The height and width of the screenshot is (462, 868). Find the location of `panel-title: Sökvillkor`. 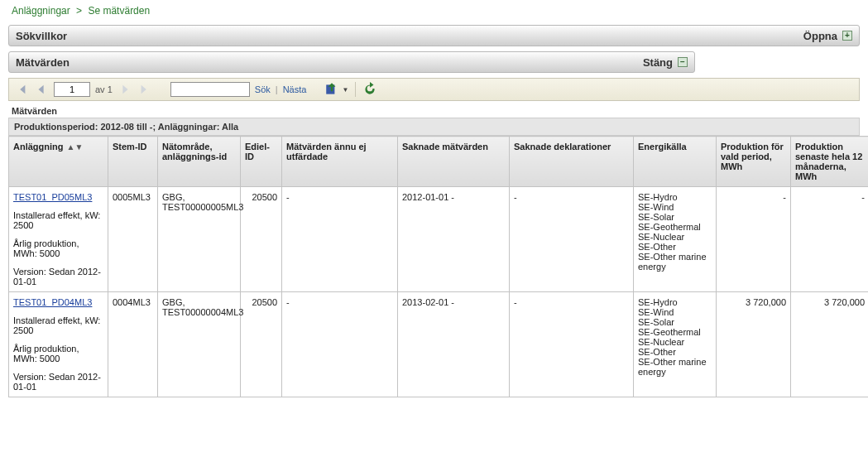

panel-title: Sökvillkor is located at coordinates (41, 36).